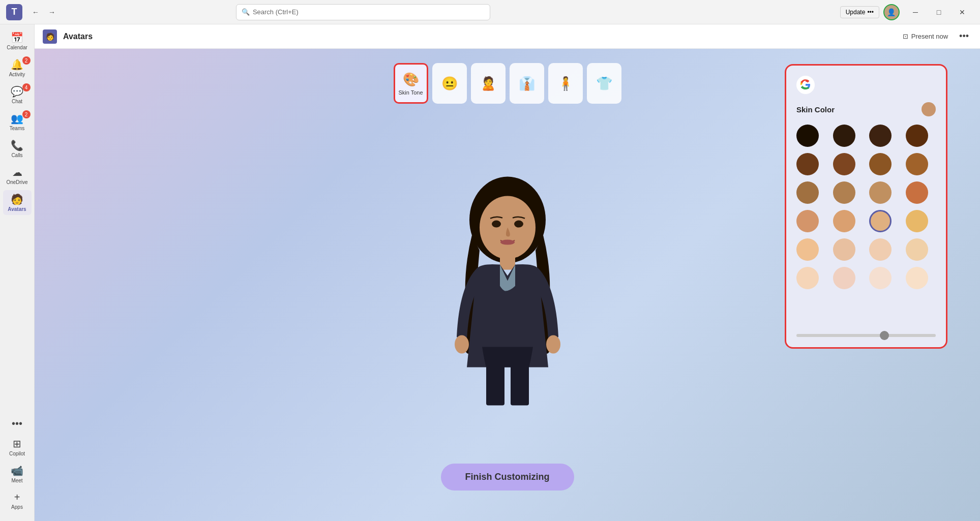  I want to click on slider-track, so click(866, 335).